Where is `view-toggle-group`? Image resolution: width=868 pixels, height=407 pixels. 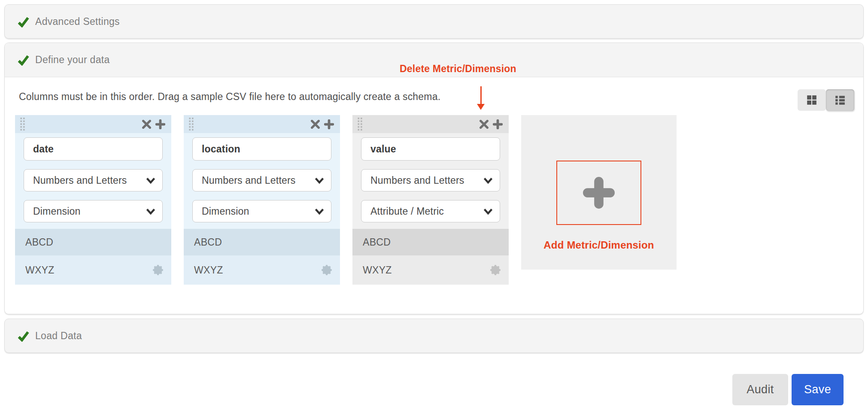
view-toggle-group is located at coordinates (826, 100).